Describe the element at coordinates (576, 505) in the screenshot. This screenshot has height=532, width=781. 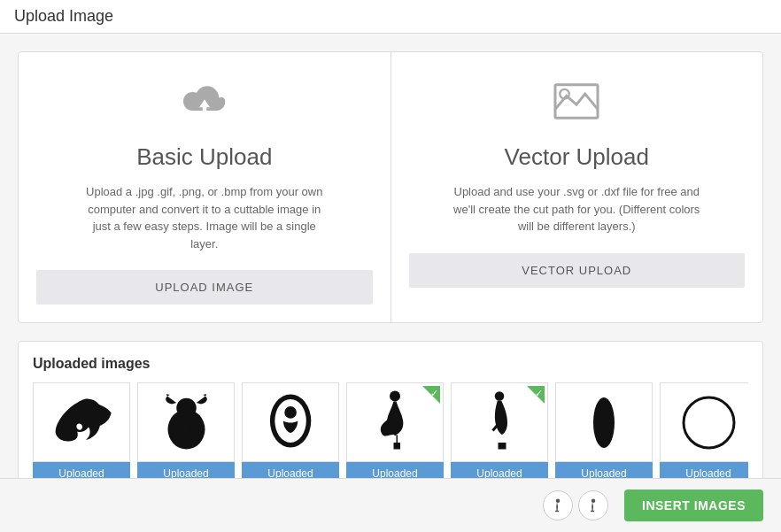
I see `pagination-controls` at that location.